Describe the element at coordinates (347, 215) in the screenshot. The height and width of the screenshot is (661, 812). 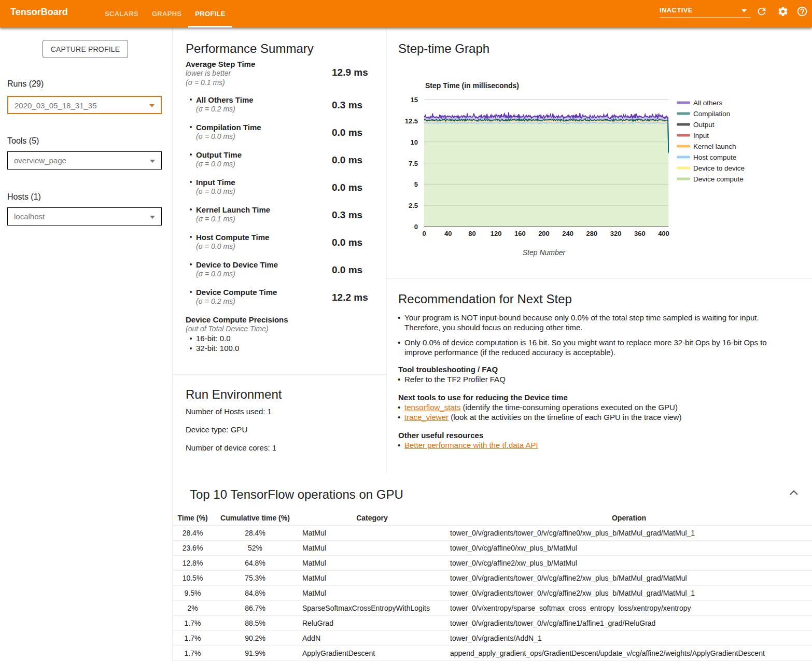
I see `metric-value: 0.3 ms` at that location.